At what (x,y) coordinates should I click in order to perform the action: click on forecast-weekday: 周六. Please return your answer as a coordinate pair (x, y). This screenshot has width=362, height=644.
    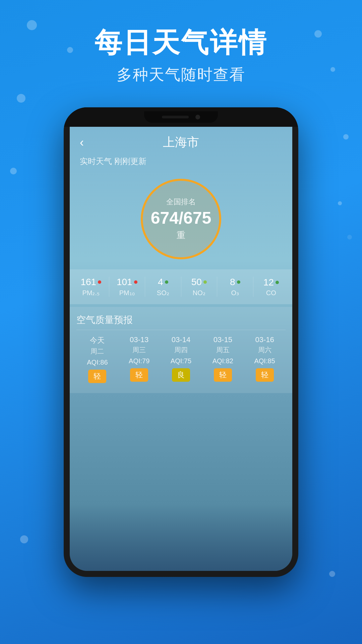
    Looking at the image, I should click on (265, 350).